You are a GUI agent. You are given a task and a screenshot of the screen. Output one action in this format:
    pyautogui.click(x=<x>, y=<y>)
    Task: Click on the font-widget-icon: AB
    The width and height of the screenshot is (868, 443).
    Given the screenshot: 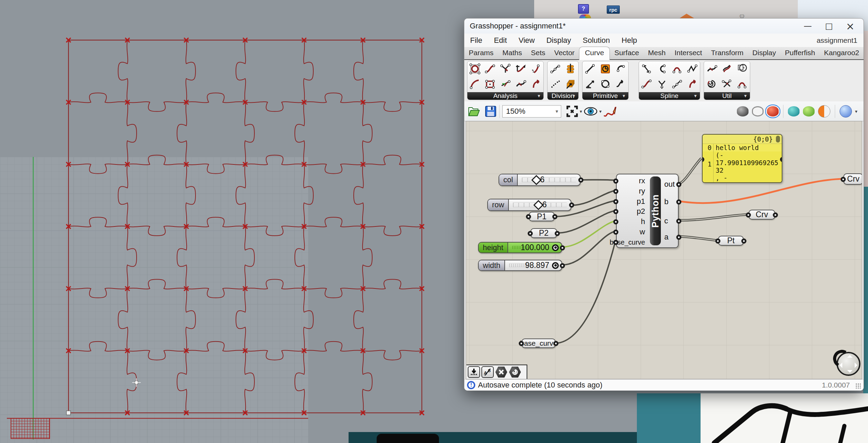 What is the action you would take?
    pyautogui.click(x=488, y=372)
    